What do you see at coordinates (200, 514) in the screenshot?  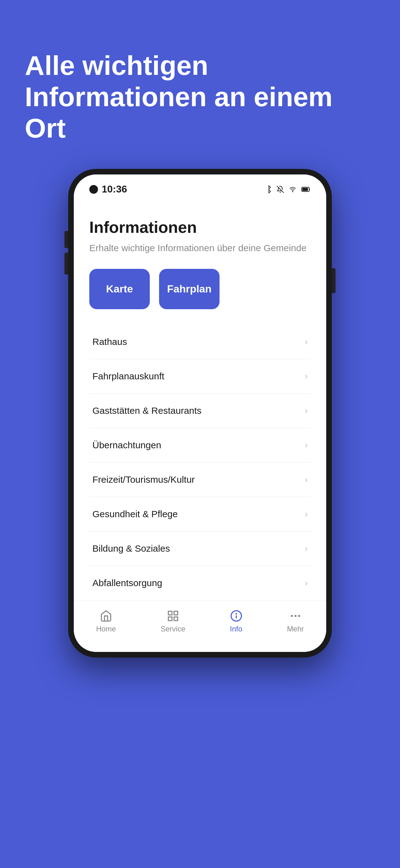 I see `list-item: Gesundheit & Pflege ›` at bounding box center [200, 514].